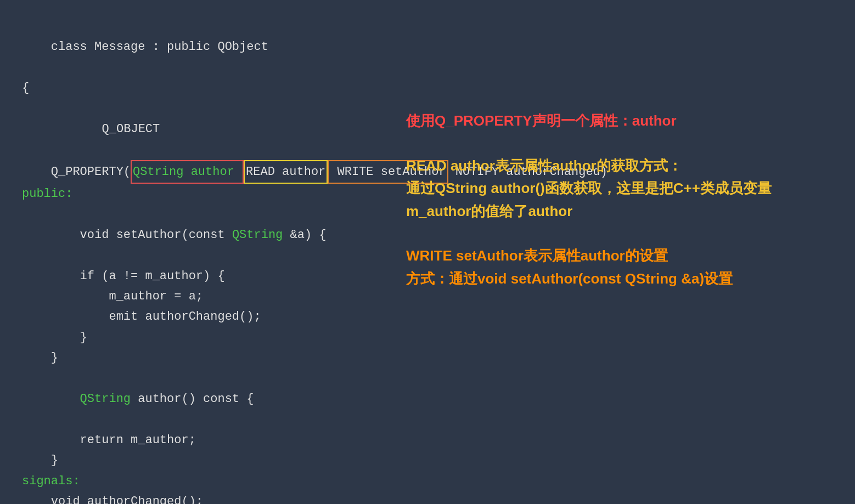 This screenshot has height=504, width=855. I want to click on qstring-green: QString, so click(257, 235).